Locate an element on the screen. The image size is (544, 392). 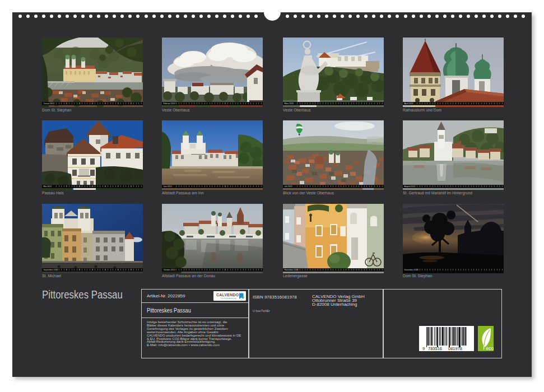
svg-text: 081978 is located at coordinates (455, 348).